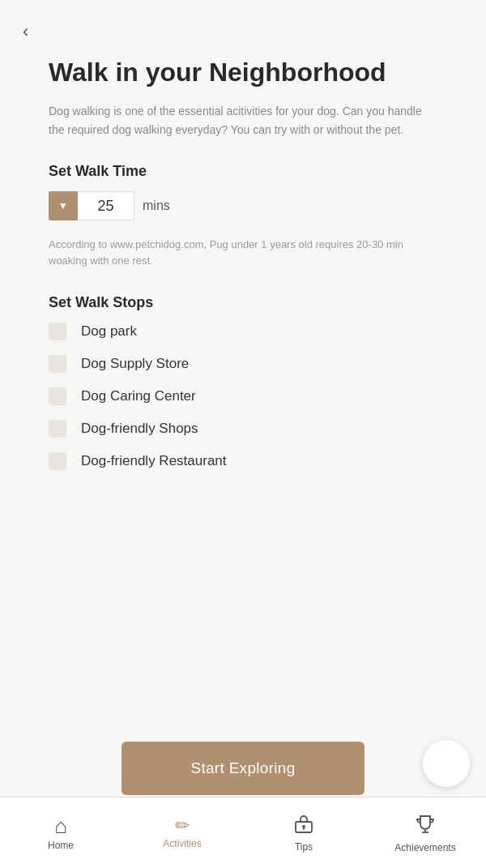 This screenshot has width=486, height=868. Describe the element at coordinates (243, 768) in the screenshot. I see `start-btn-container: Start Exploring` at that location.